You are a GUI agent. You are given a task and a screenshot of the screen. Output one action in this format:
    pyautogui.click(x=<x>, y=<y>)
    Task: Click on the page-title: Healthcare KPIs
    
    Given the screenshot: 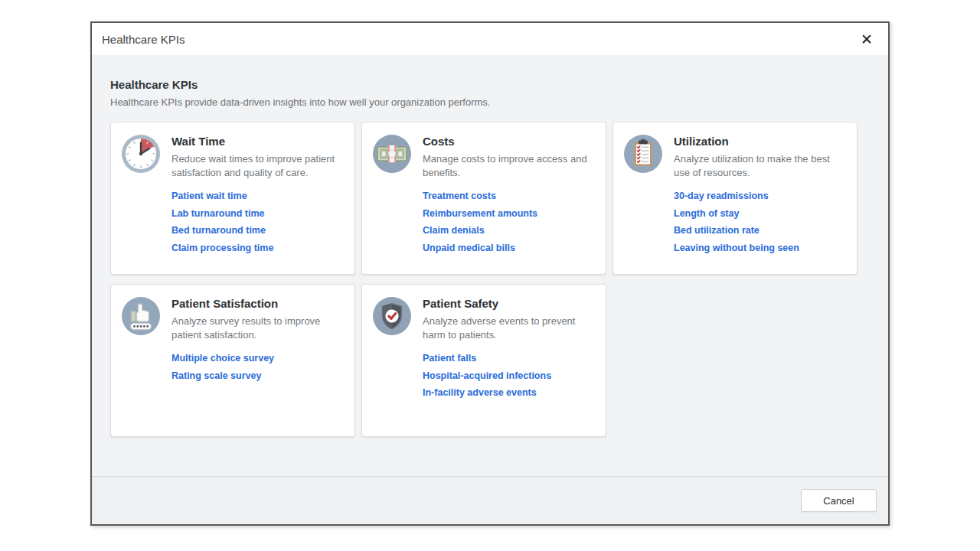 What is the action you would take?
    pyautogui.click(x=491, y=84)
    